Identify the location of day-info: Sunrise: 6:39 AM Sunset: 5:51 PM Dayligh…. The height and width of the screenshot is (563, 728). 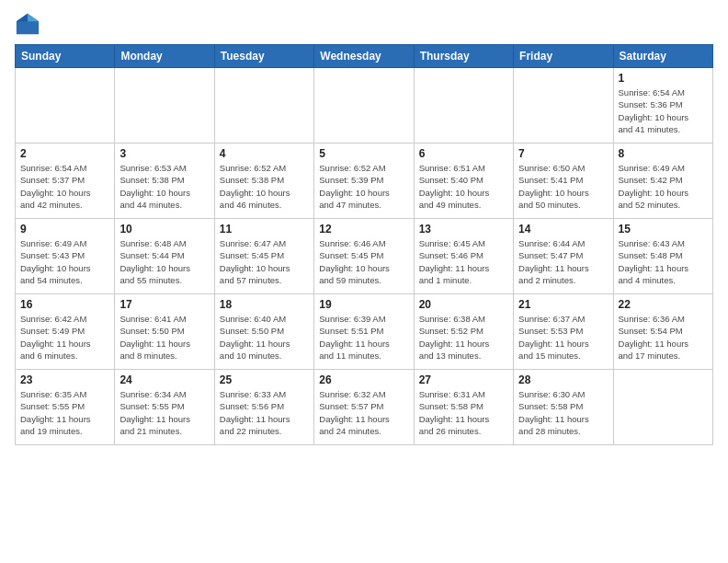
(364, 337).